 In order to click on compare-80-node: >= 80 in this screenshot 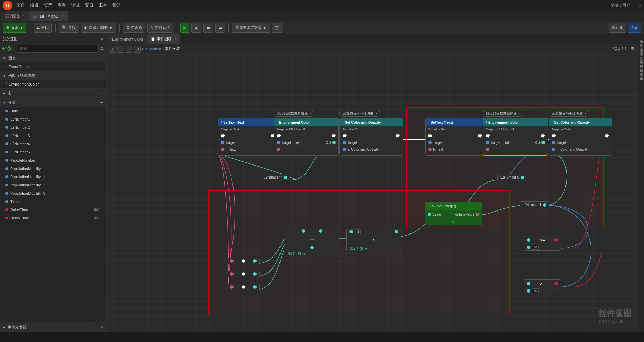, I will do `click(542, 243)`.